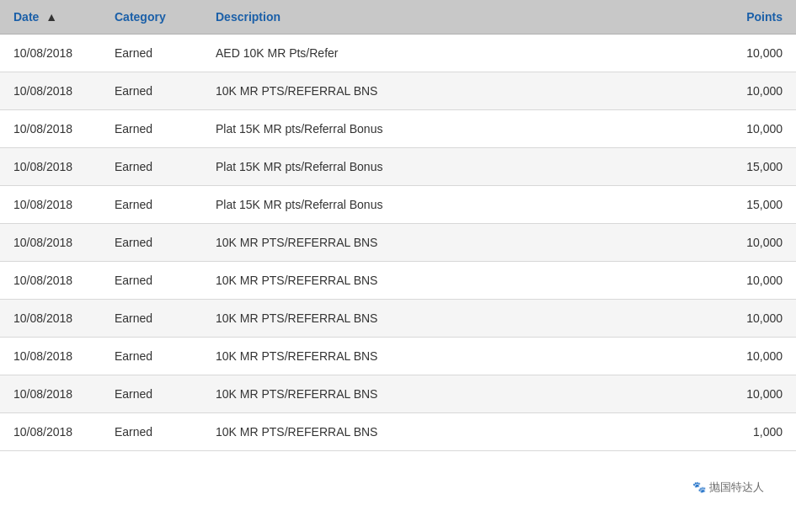 This screenshot has width=796, height=532. Describe the element at coordinates (765, 17) in the screenshot. I see `header-points-label: Points` at that location.